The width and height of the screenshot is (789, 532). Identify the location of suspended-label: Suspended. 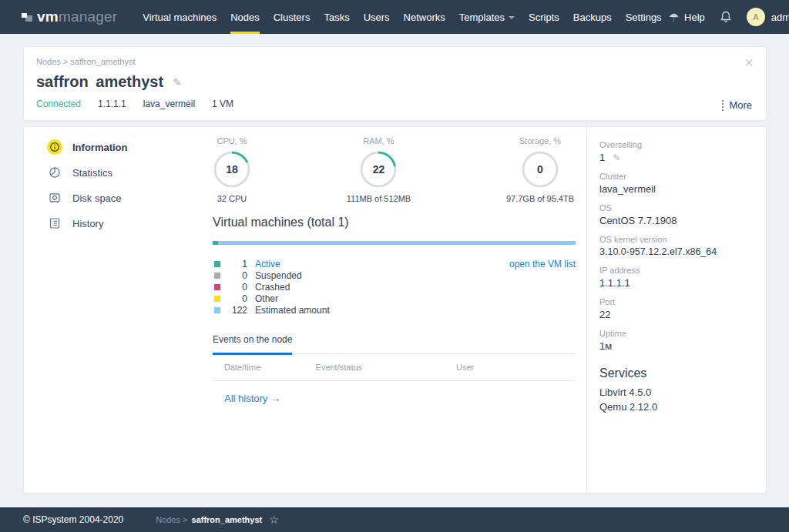
(279, 276).